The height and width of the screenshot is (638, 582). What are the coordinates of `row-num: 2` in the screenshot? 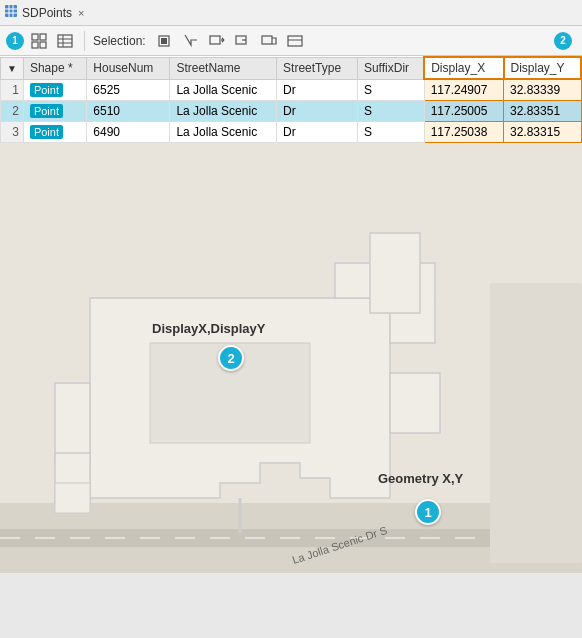 It's located at (12, 112).